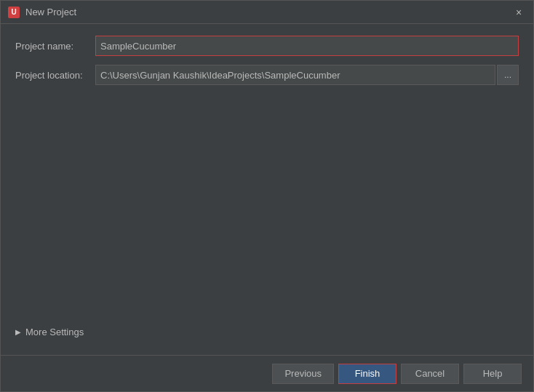 The width and height of the screenshot is (534, 392). Describe the element at coordinates (18, 332) in the screenshot. I see `more-settings-arrow-icon: ▶` at that location.